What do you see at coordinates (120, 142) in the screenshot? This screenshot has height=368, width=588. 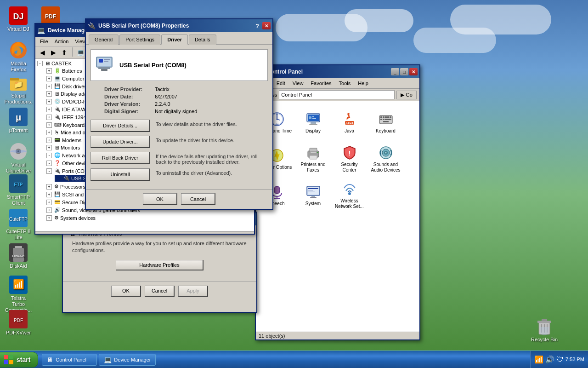 I see `update-driver-btn: Update Driver...` at bounding box center [120, 142].